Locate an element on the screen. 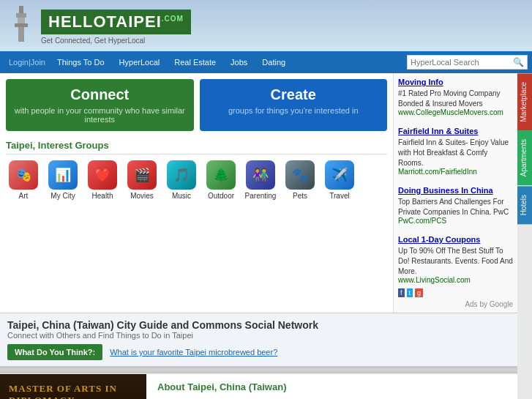 The image size is (532, 399). logo-area: HELLOTAIPEI.COM Get Connected, Get Hyper… is located at coordinates (116, 27).